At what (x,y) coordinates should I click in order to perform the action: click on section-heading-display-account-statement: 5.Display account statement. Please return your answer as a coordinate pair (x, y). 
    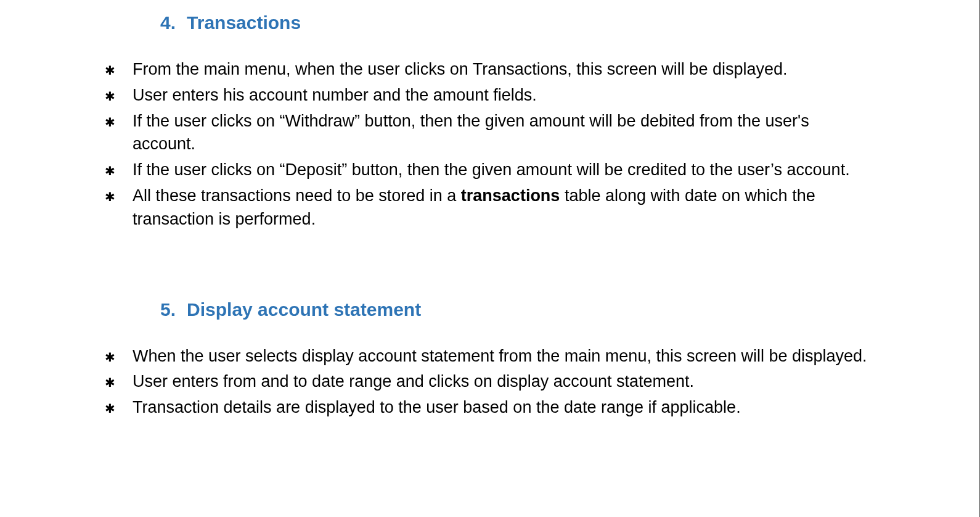
    Looking at the image, I should click on (518, 310).